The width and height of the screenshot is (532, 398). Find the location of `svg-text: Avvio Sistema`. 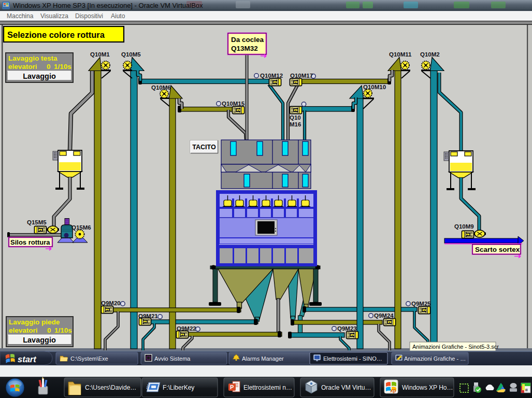

svg-text: Avvio Sistema is located at coordinates (172, 359).